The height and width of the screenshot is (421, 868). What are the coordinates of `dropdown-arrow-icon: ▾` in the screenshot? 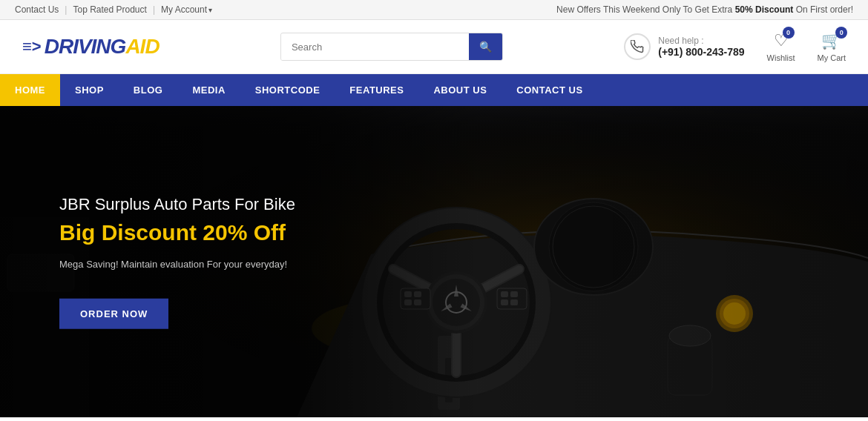 It's located at (211, 10).